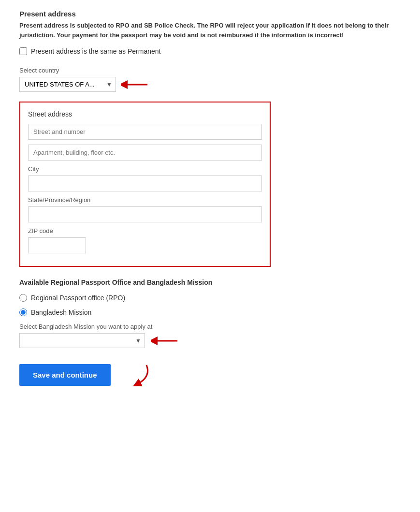 The width and height of the screenshot is (420, 512). Describe the element at coordinates (210, 71) in the screenshot. I see `country-label: Select country` at that location.